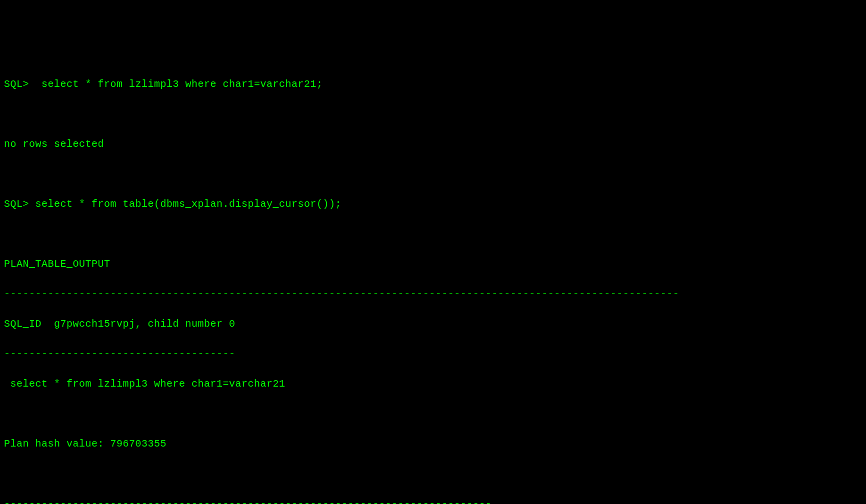 This screenshot has height=504, width=866. I want to click on sql-id-line: SQL_ID g7pwcch15rvpj, child number 0, so click(433, 324).